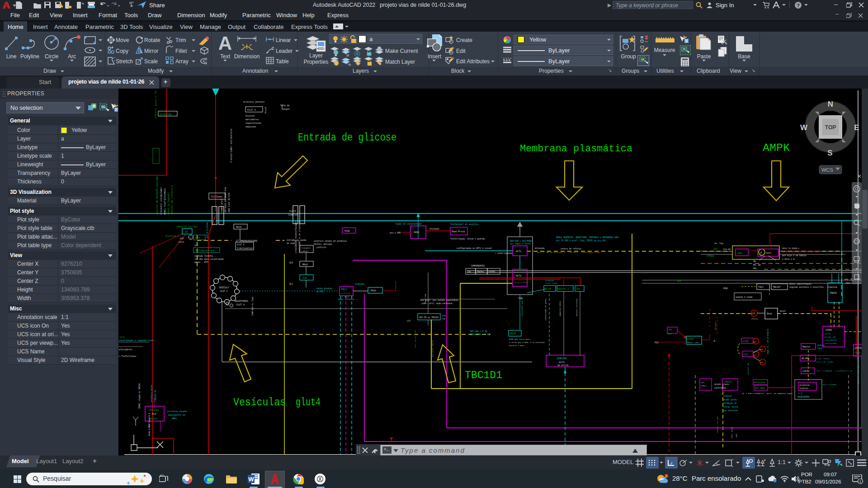 The width and height of the screenshot is (868, 488). What do you see at coordinates (806, 371) in the screenshot?
I see `svg-text: eIF4E` at bounding box center [806, 371].